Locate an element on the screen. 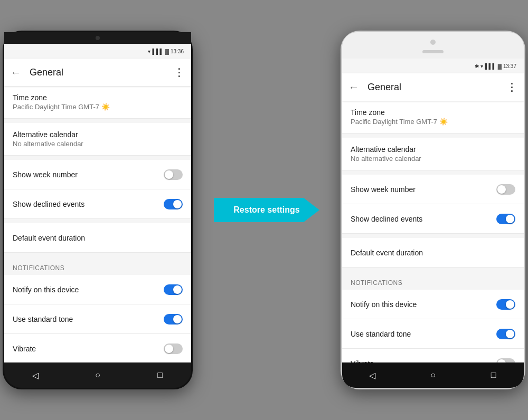  default-event-item-1: Default event duration is located at coordinates (98, 238).